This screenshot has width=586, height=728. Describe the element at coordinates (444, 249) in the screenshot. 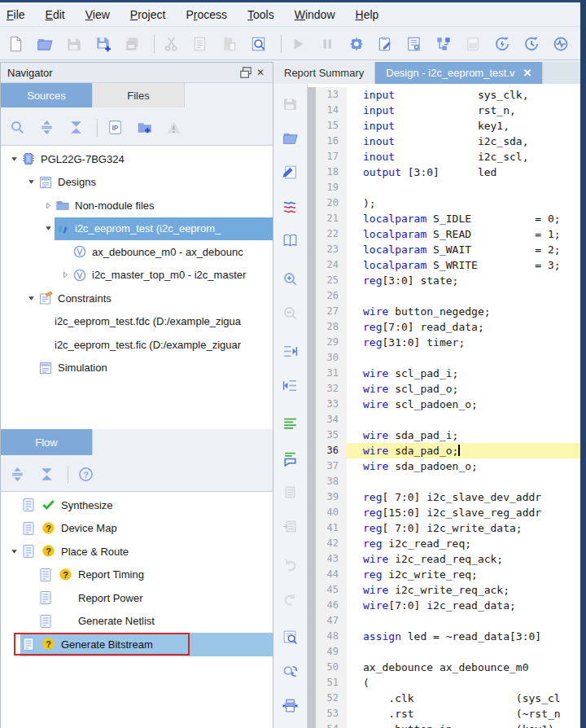

I see `code-line: 23localparam S_WAIT = 2;` at that location.